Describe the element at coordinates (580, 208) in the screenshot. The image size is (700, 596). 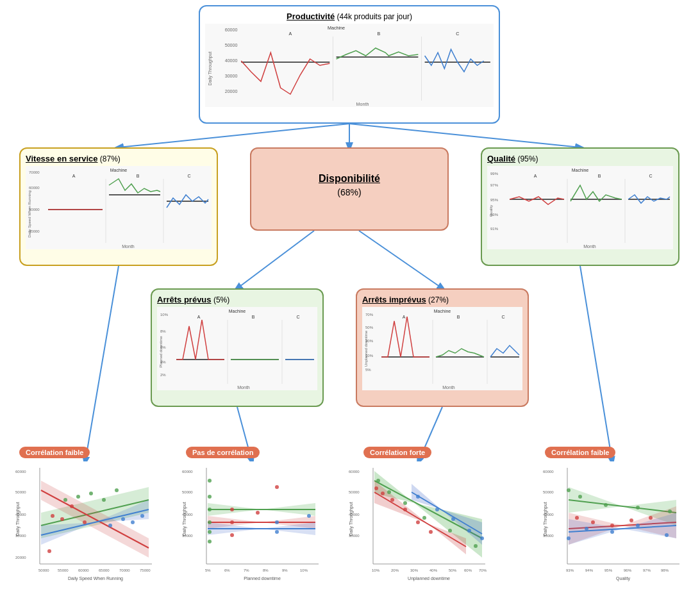
I see `qualite-chart: Machine A B C 99% 97% 95% 93% 91% Month …` at that location.